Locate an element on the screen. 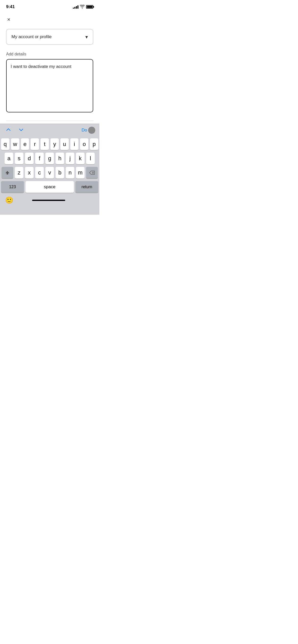 This screenshot has height=644, width=298. add-details-section: Add details I want to deactivate my acco… is located at coordinates (50, 83).